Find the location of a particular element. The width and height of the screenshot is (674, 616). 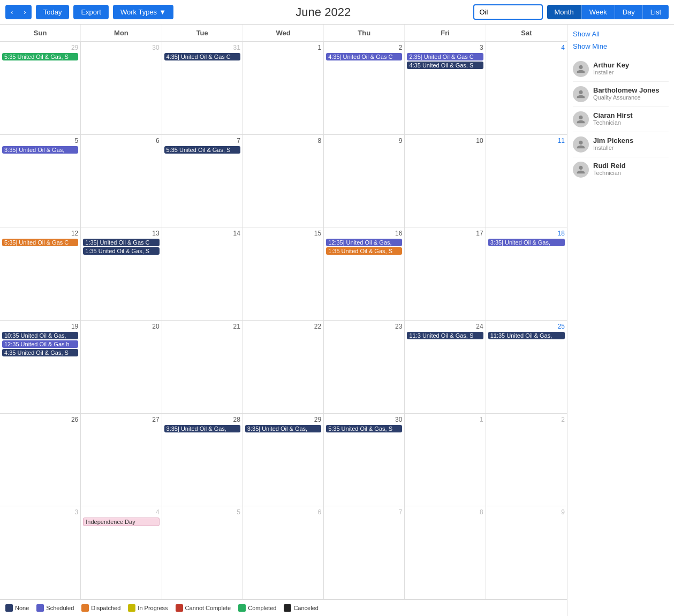

export-button: Export is located at coordinates (91, 12).